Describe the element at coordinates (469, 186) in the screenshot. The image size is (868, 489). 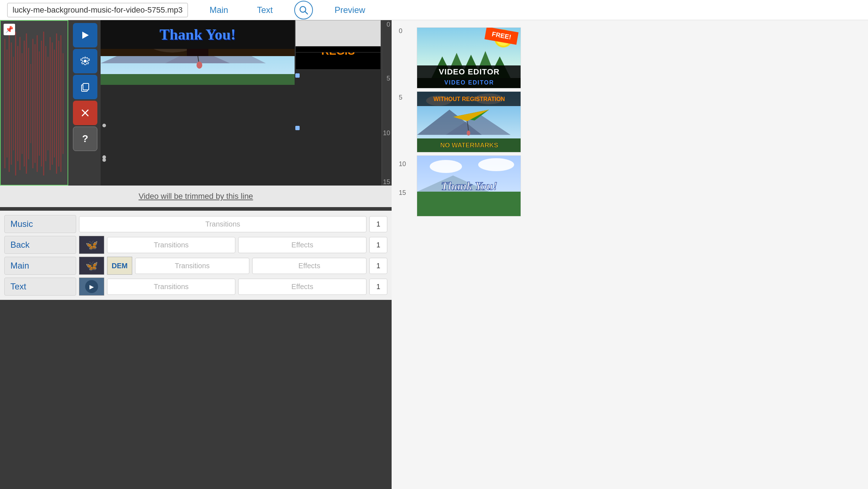
I see `svg-text: Thank You!` at that location.